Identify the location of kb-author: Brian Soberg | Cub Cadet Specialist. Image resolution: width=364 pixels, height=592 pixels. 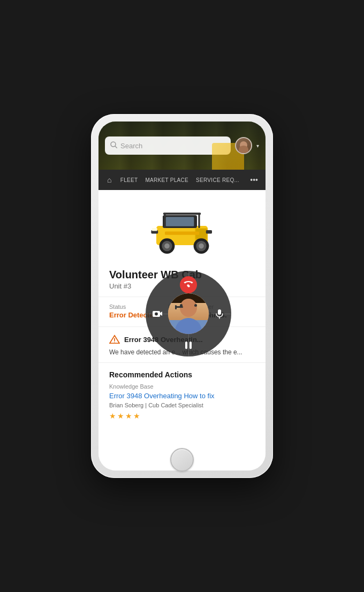
(182, 405).